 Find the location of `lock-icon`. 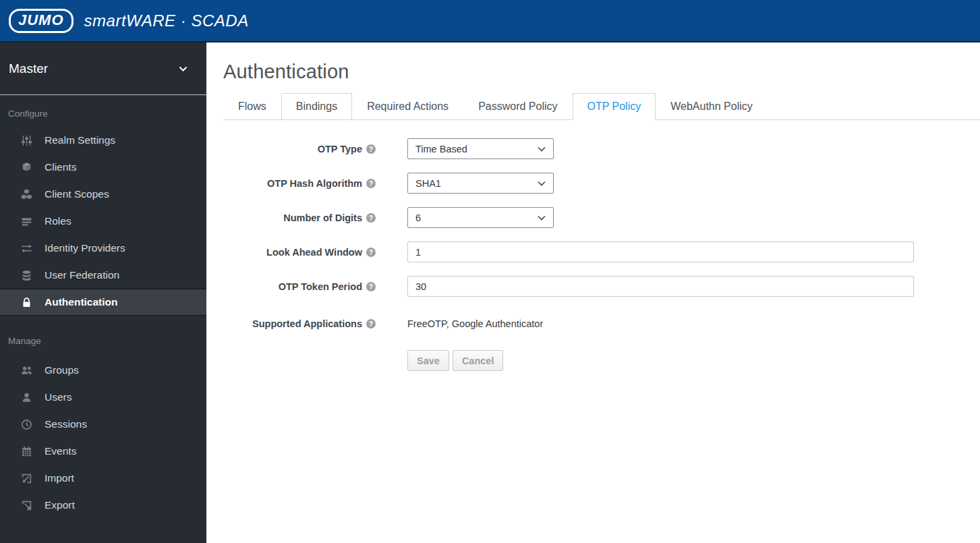

lock-icon is located at coordinates (27, 302).